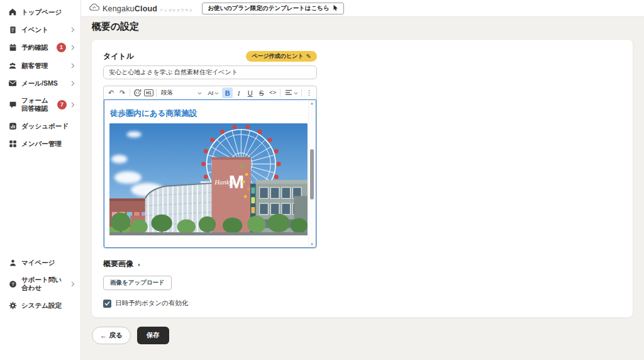 The height and width of the screenshot is (360, 644). Describe the element at coordinates (309, 57) in the screenshot. I see `pencil-icon: ✎` at that location.